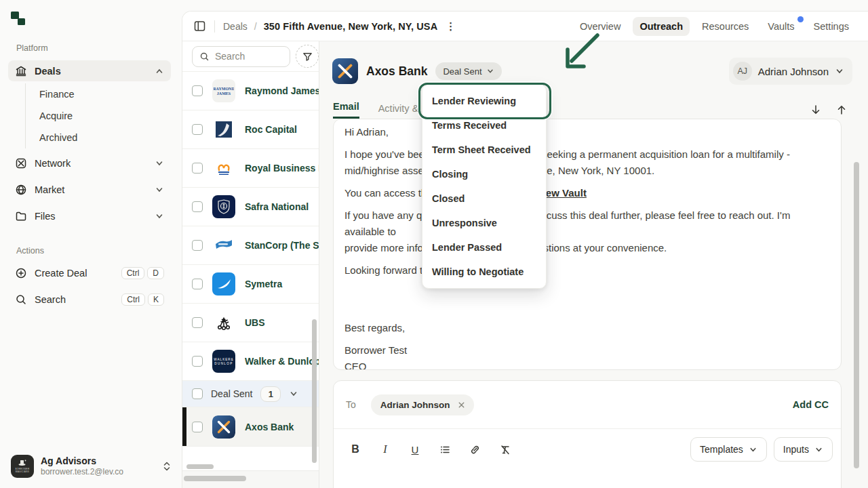 The image size is (868, 488). What do you see at coordinates (484, 247) in the screenshot?
I see `menu-item-lender-passed: Lender Passed` at bounding box center [484, 247].